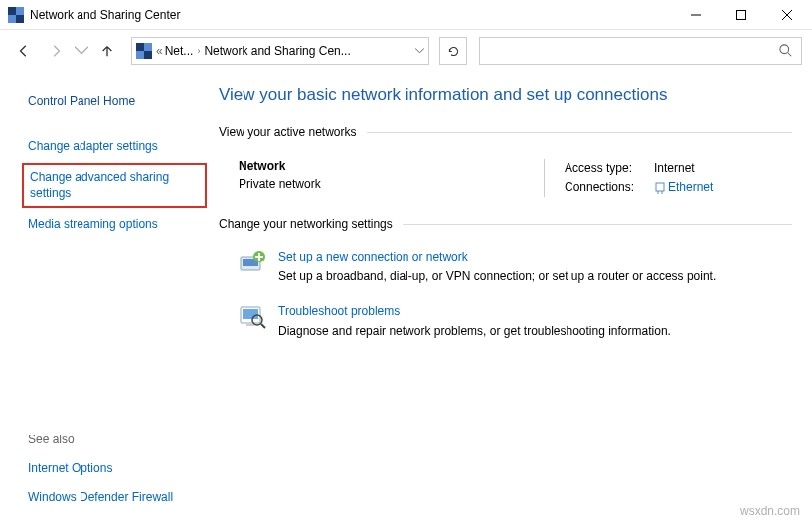 The image size is (812, 522). Describe the element at coordinates (475, 331) in the screenshot. I see `troubleshoot-desc: Diagnose and repair network problems, or…` at that location.